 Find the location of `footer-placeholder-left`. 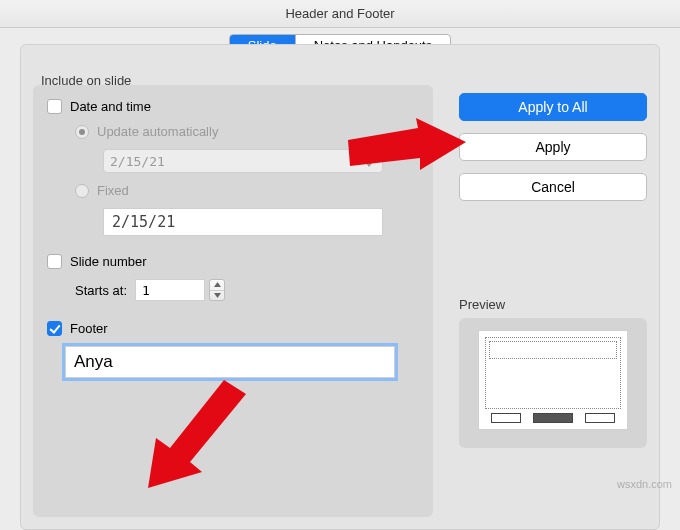

footer-placeholder-left is located at coordinates (506, 418).